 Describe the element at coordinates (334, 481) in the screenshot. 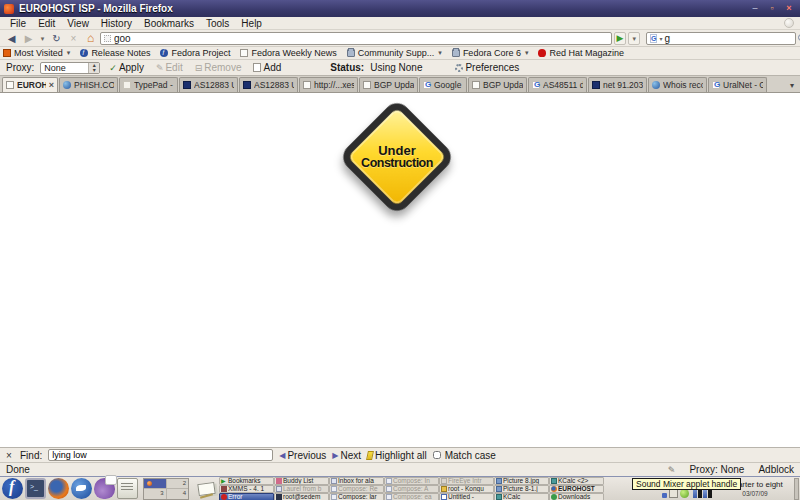

I see `mail-icon` at that location.